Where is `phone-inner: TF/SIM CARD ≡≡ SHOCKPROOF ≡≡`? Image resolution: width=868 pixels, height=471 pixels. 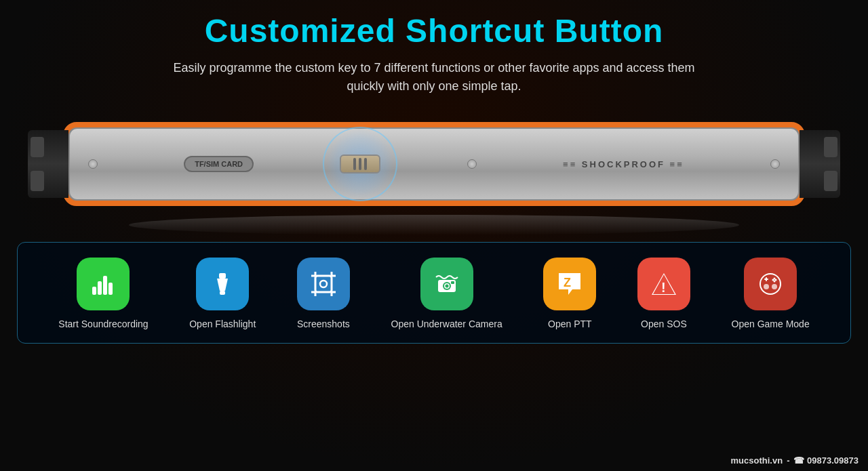 phone-inner: TF/SIM CARD ≡≡ SHOCKPROOF ≡≡ is located at coordinates (434, 164).